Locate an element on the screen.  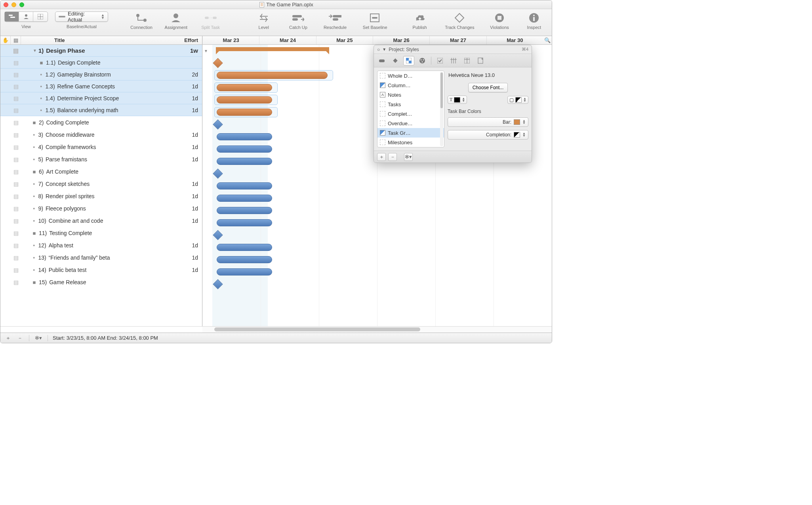
zoom-window-button is located at coordinates (22, 5).